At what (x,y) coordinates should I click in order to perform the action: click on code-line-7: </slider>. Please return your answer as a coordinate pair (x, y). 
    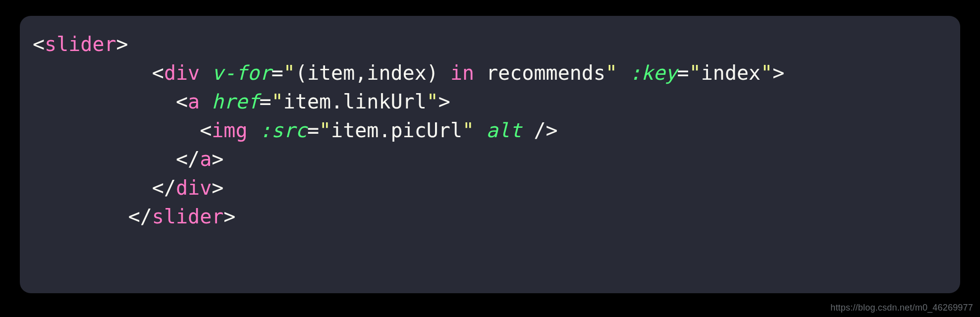
    Looking at the image, I should click on (134, 216).